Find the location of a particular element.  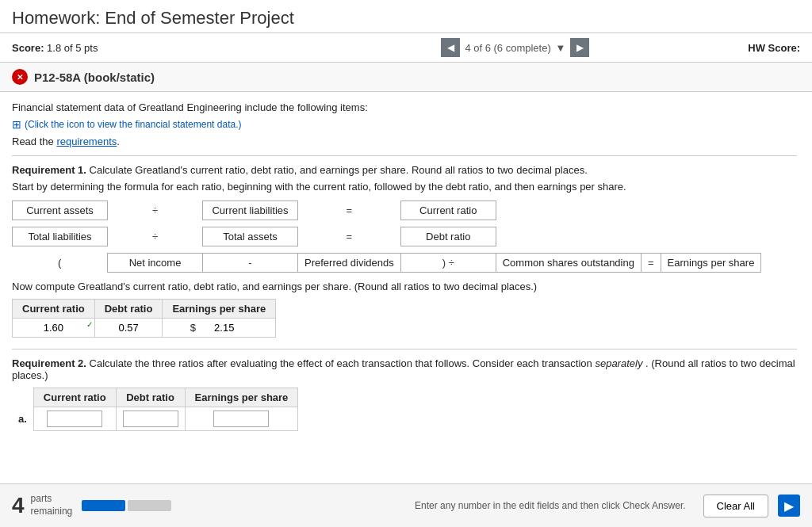

results-header-current-ratio: Current ratio is located at coordinates (54, 309).